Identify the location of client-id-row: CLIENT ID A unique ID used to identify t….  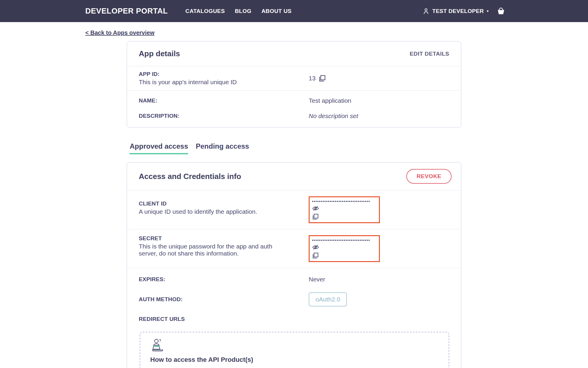
(294, 210).